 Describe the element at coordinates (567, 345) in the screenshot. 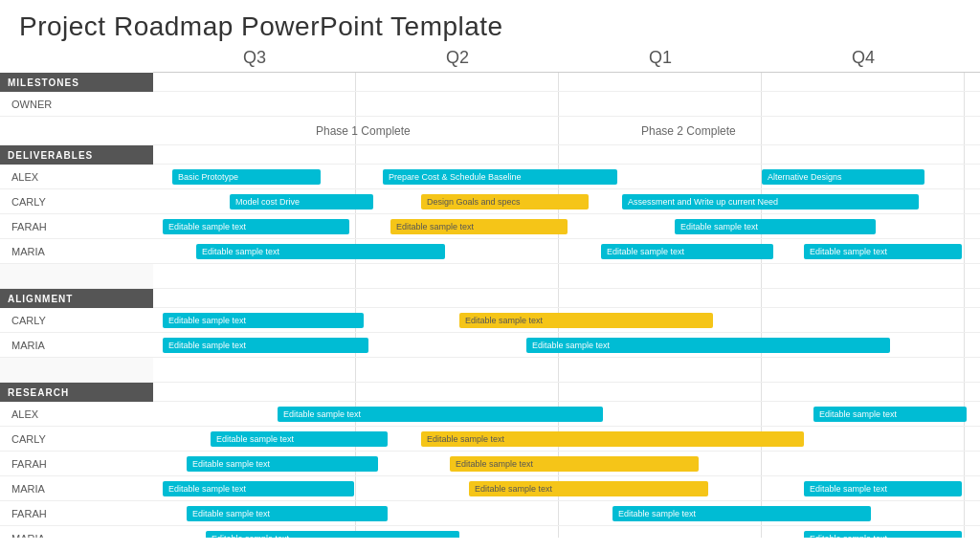

I see `alignment-row-maria: Editable sample textEditable sample text` at that location.